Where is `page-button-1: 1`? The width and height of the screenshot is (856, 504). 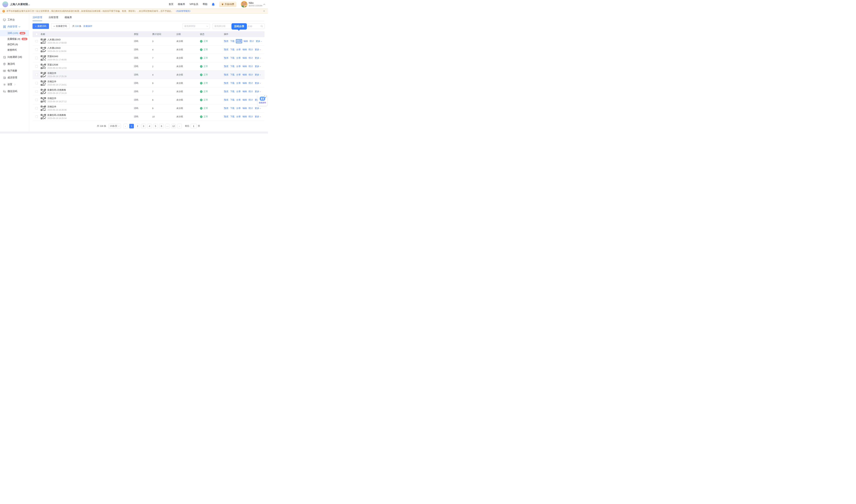 page-button-1: 1 is located at coordinates (132, 126).